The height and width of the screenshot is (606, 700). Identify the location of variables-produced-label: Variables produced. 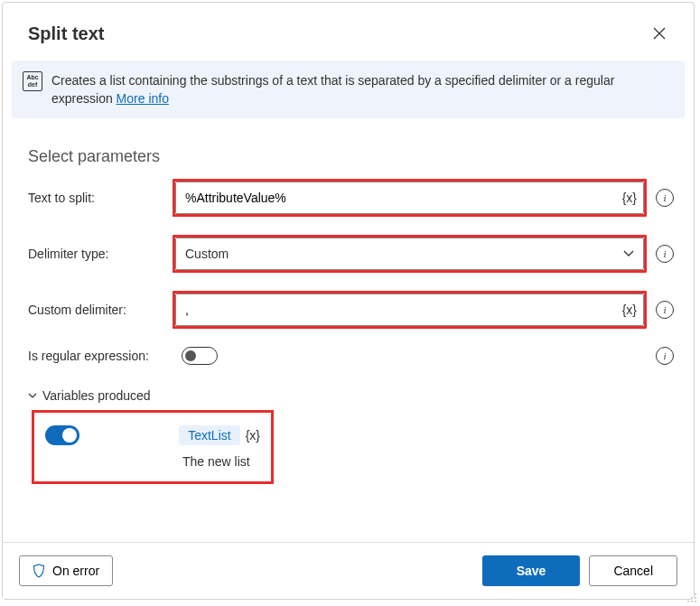
(97, 396).